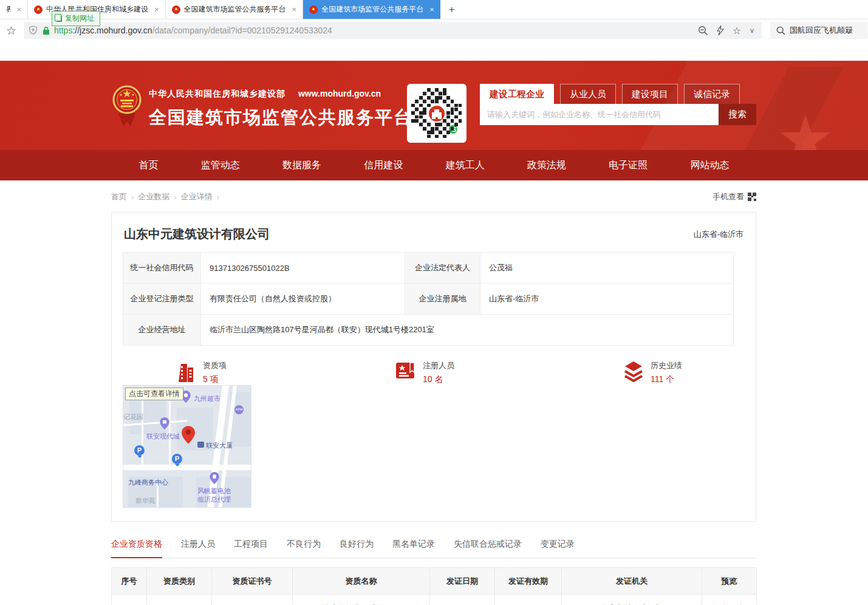 The width and height of the screenshot is (868, 605). I want to click on browser-toolbar: ☆ https://jzsc.mohurd.gov.cn/data/compan…, so click(434, 30).